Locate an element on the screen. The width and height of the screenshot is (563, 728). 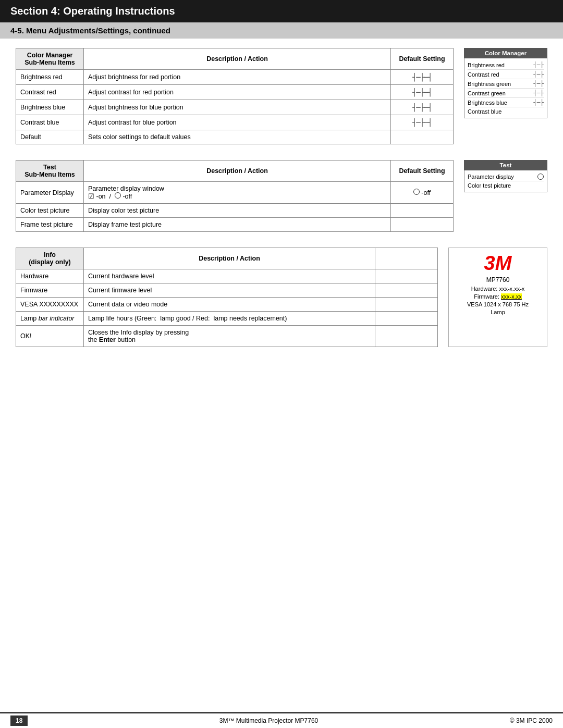
default-brightness-blue: ┤─├─┤ is located at coordinates (422, 107).